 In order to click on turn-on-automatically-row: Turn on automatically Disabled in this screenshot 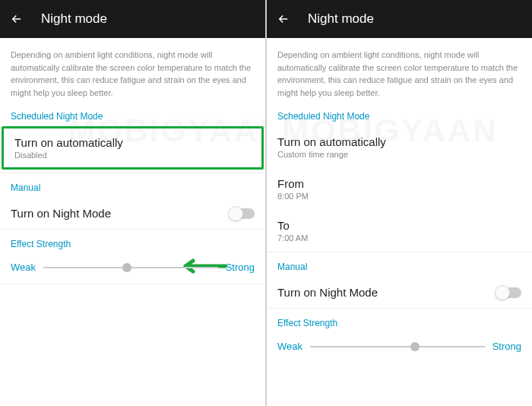, I will do `click(132, 147)`.